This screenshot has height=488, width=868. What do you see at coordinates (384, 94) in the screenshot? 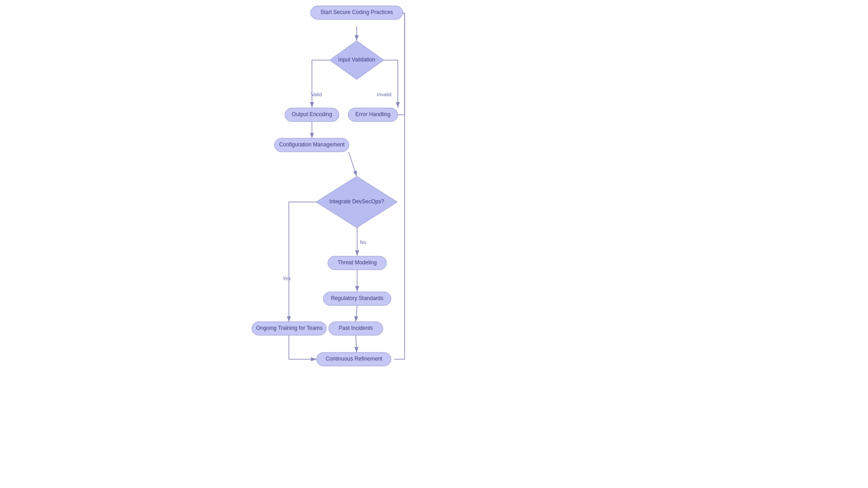
I see `invalid-label: Invalid` at bounding box center [384, 94].